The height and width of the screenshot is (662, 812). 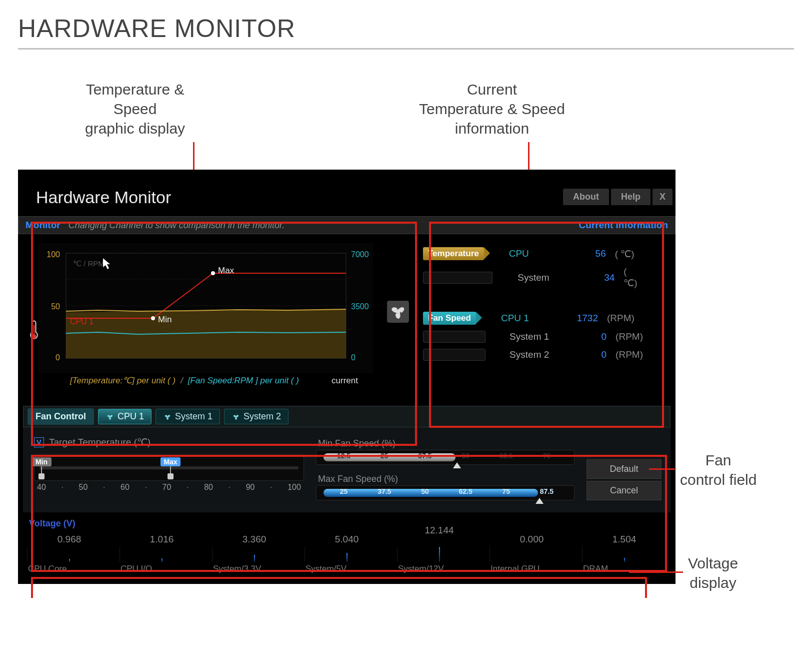 I want to click on fan-cpu1-label: CPU 1, so click(x=531, y=318).